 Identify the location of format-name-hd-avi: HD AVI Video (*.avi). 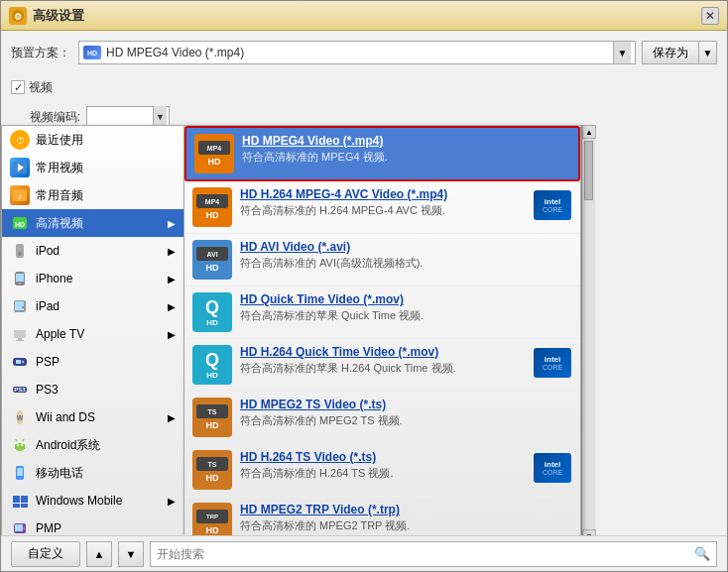
(407, 247).